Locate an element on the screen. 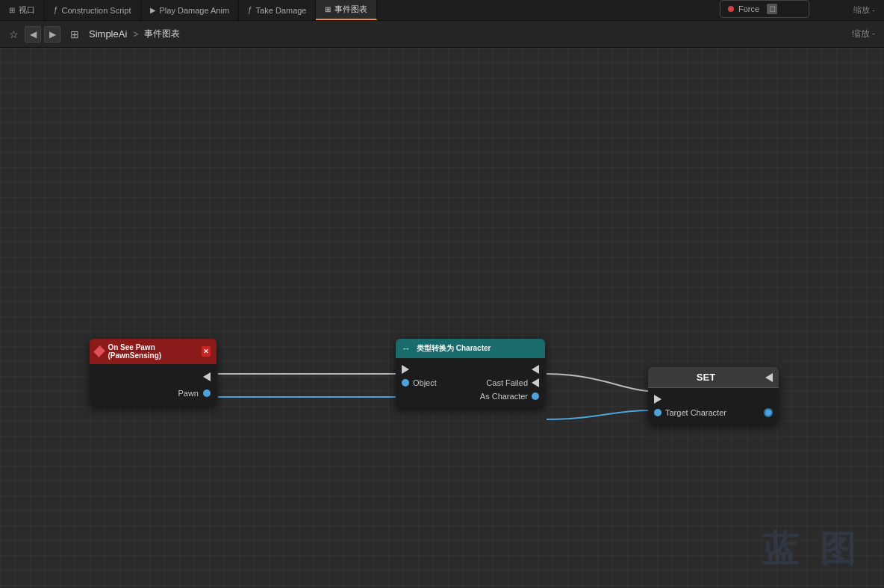  target-character-out-pin is located at coordinates (768, 413).